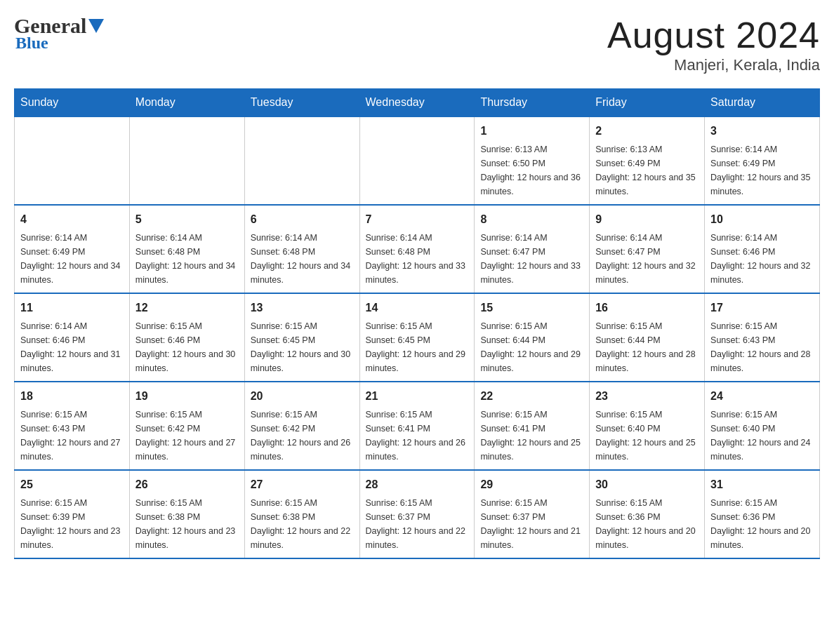 The height and width of the screenshot is (644, 834). What do you see at coordinates (532, 249) in the screenshot?
I see `calendar-day-cell: 8Sunrise: 6:14 AMSunset: 6:47 PMDaylight…` at bounding box center [532, 249].